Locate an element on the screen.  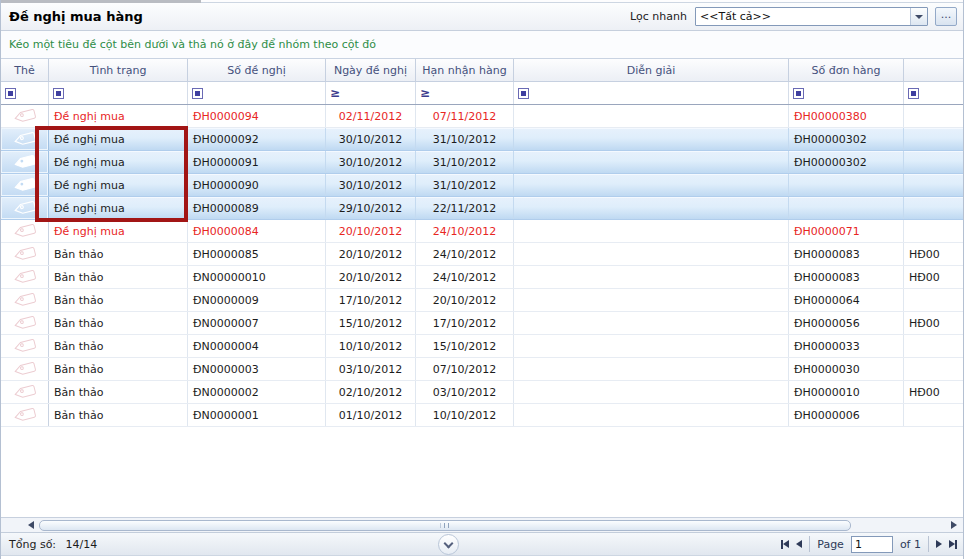
column-header-tinh-trang: Tình trạng is located at coordinates (118, 70).